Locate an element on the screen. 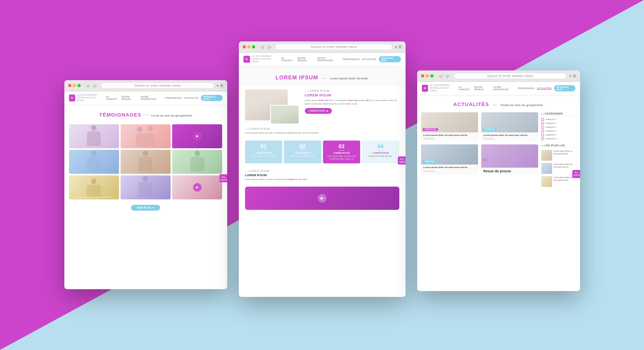 The image size is (644, 350). nav-integration-r: VOTRE INTÉGRATION is located at coordinates (504, 88).